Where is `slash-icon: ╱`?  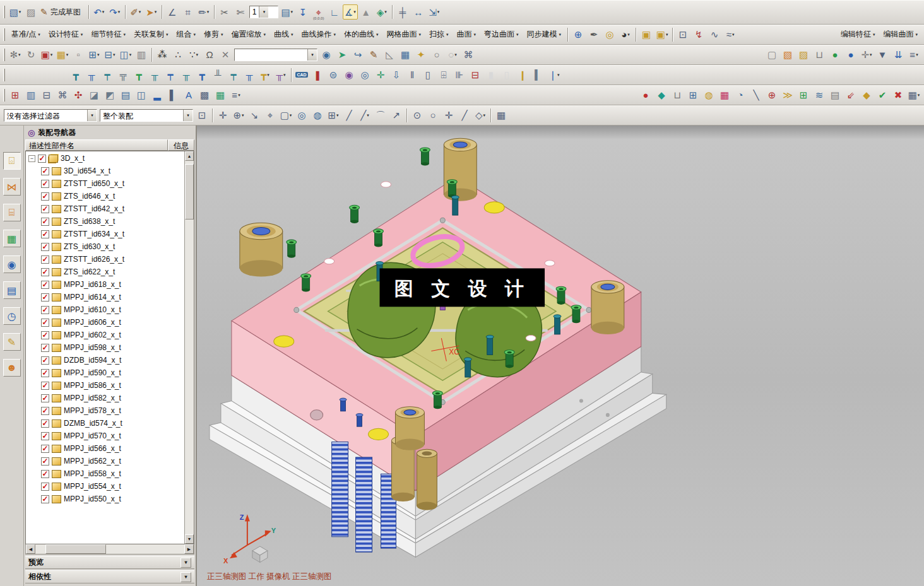 slash-icon: ╱ is located at coordinates (465, 115).